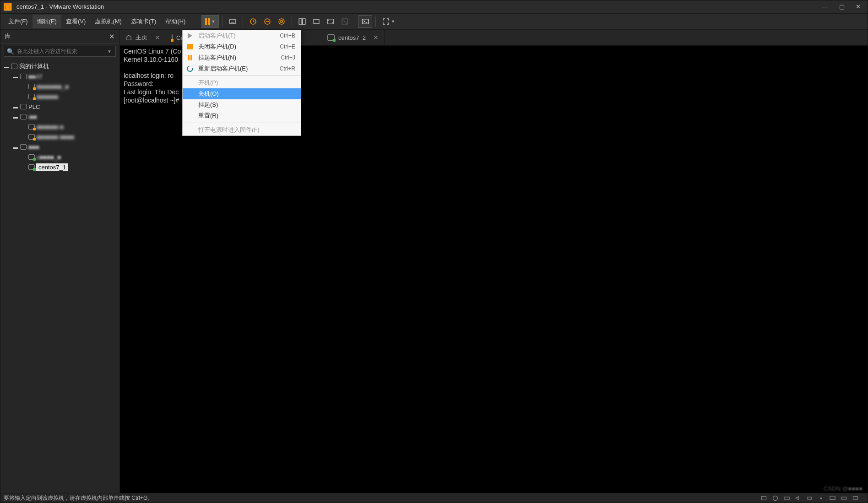  I want to click on cd-icon, so click(776, 498).